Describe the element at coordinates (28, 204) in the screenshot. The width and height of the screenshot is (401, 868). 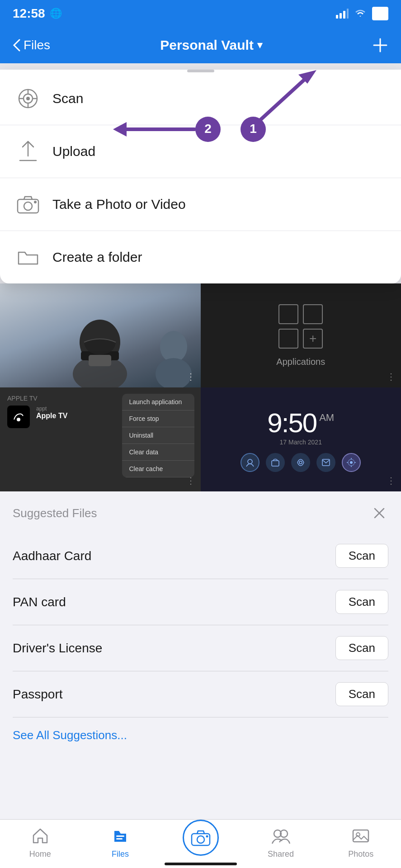
I see `camera-icon` at that location.